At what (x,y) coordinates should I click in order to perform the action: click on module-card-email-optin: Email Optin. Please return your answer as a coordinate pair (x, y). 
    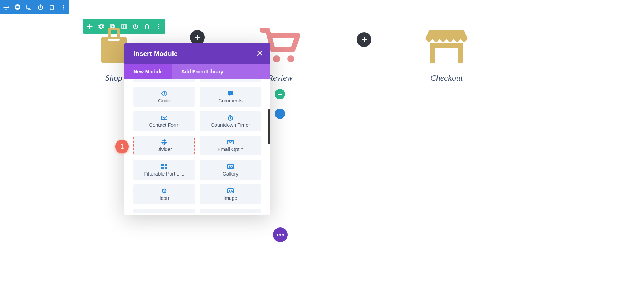
    Looking at the image, I should click on (230, 145).